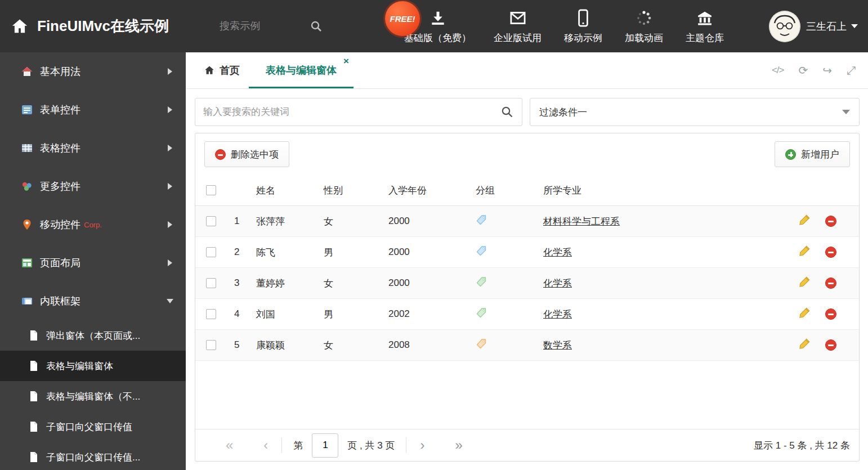  What do you see at coordinates (93, 366) in the screenshot?
I see `sidebar-subitem-grid-edit-window: 表格与编辑窗体` at bounding box center [93, 366].